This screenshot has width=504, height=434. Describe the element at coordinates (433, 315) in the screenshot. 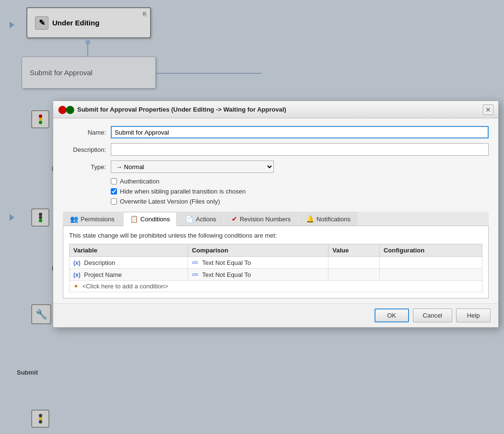

I see `cancel-button: Cancel` at that location.